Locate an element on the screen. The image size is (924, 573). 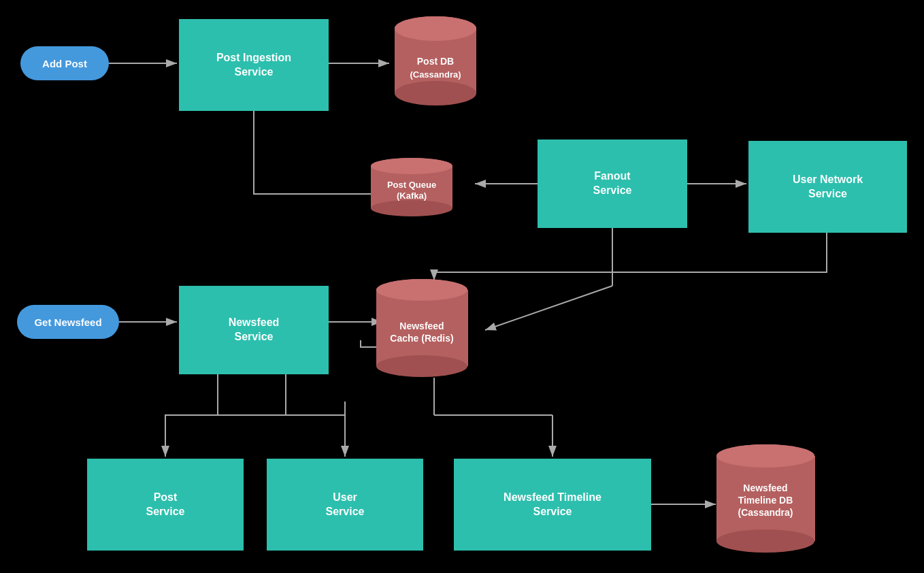
svg-text: Post DB is located at coordinates (435, 61).